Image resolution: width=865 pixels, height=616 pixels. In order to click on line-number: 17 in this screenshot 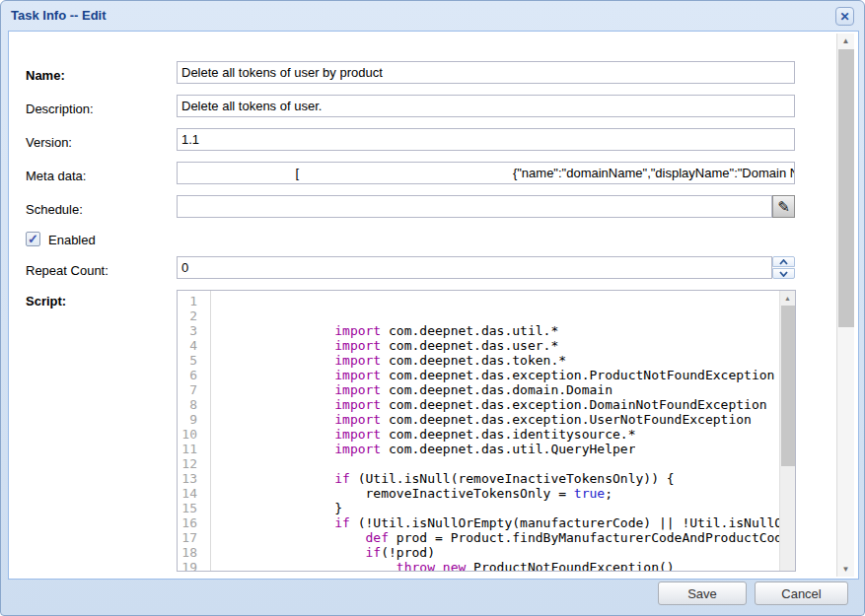, I will do `click(191, 538)`.